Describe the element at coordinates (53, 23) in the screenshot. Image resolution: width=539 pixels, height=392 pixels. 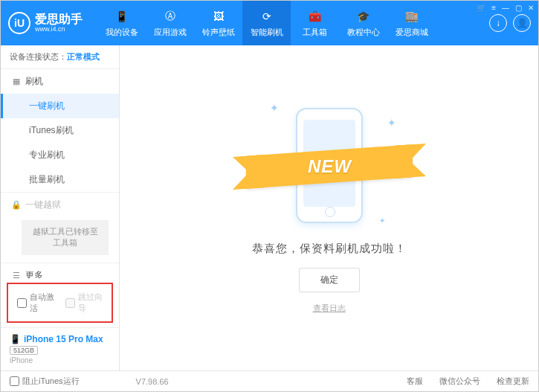
I see `brand: iU 爱思助手 www.i4.cn` at that location.